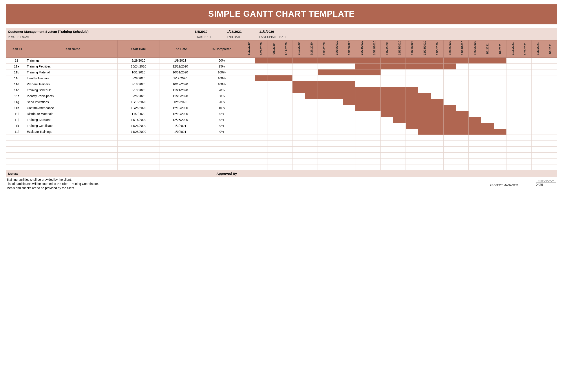 This screenshot has height=392, width=563. What do you see at coordinates (180, 102) in the screenshot?
I see `cell-ed: 12/5/2020` at bounding box center [180, 102].